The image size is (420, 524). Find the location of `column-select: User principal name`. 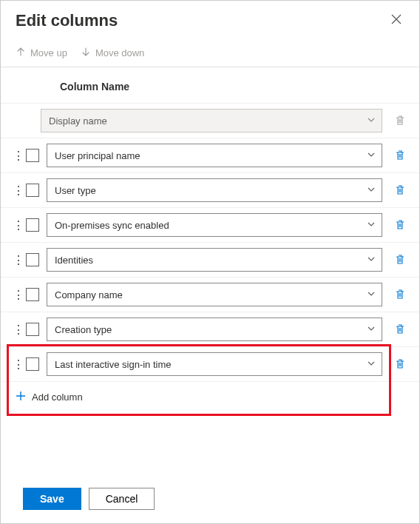

column-select: User principal name is located at coordinates (214, 155).